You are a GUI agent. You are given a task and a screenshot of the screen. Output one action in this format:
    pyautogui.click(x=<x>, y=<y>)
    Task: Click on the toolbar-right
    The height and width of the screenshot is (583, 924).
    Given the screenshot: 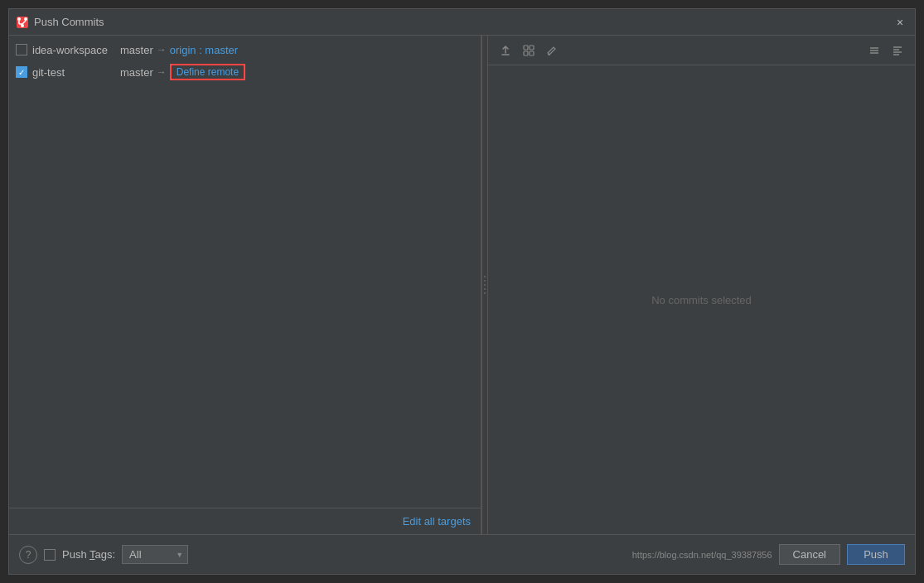 What is the action you would take?
    pyautogui.click(x=886, y=51)
    